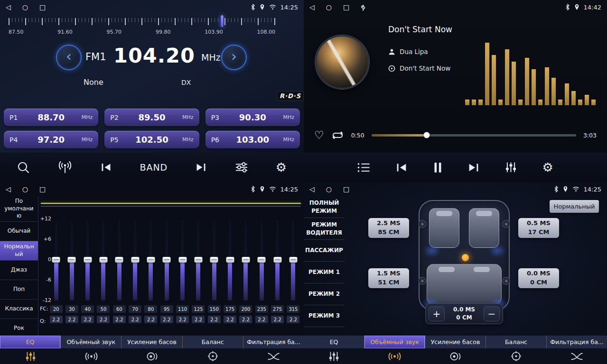 The image size is (607, 364). What do you see at coordinates (389, 278) in the screenshot?
I see `delay-rear-left-button: 1.5 MS51 CM` at bounding box center [389, 278].